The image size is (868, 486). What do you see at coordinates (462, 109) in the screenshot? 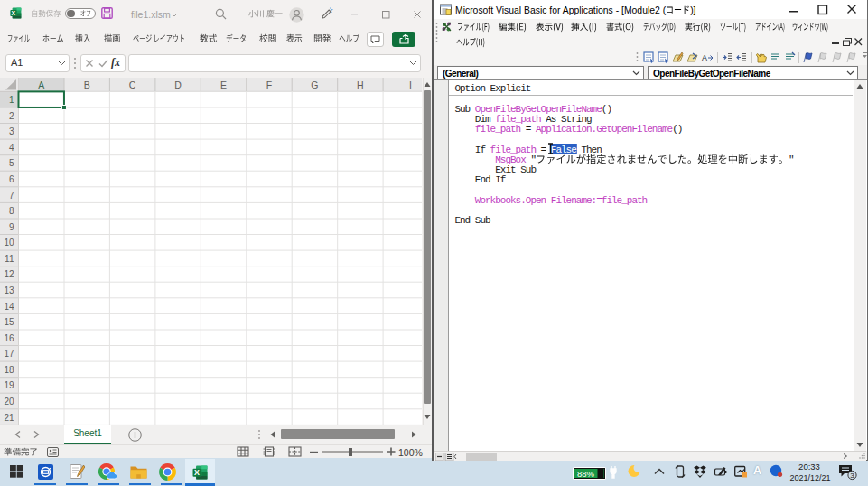
I see `svg-text: Sub` at bounding box center [462, 109].